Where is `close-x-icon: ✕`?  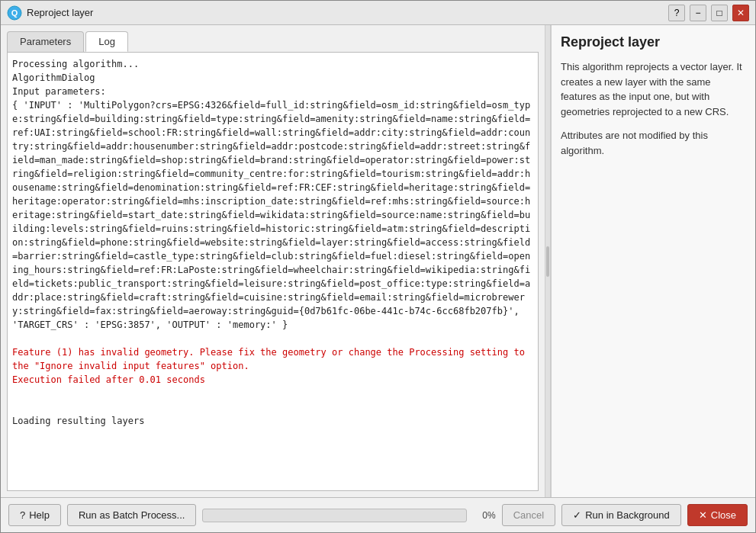
close-x-icon: ✕ is located at coordinates (703, 515).